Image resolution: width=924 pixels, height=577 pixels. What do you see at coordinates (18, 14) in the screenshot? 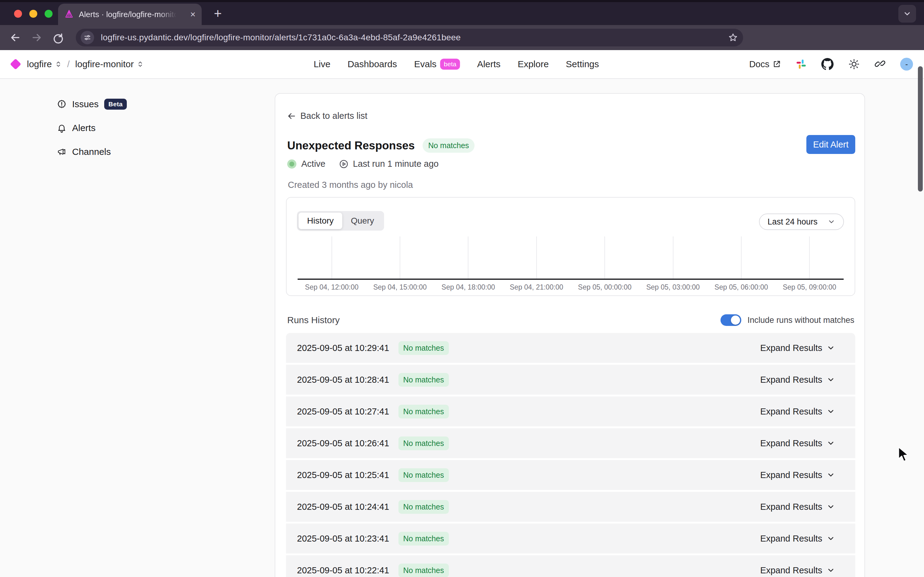
I see `close-window-button` at bounding box center [18, 14].